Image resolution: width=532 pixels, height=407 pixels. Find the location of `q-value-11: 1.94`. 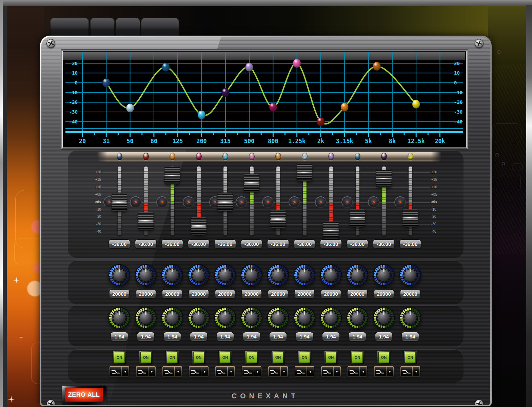

q-value-11: 1.94 is located at coordinates (384, 336).